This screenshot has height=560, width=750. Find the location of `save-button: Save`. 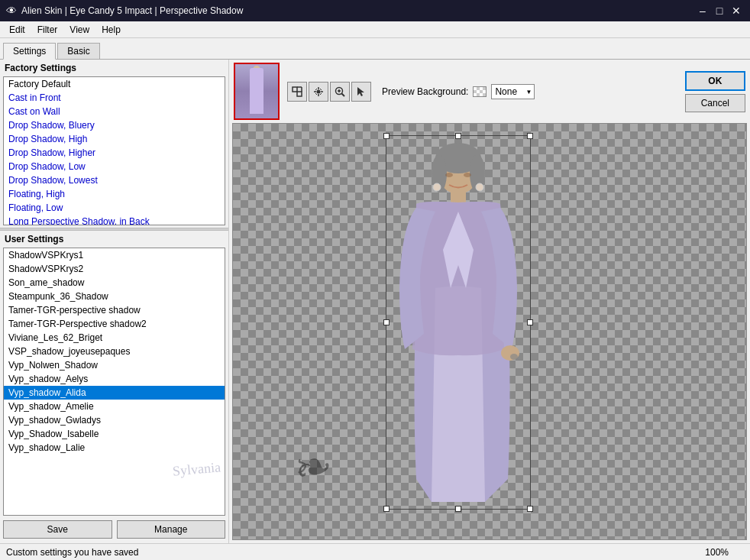

save-button: Save is located at coordinates (58, 529).